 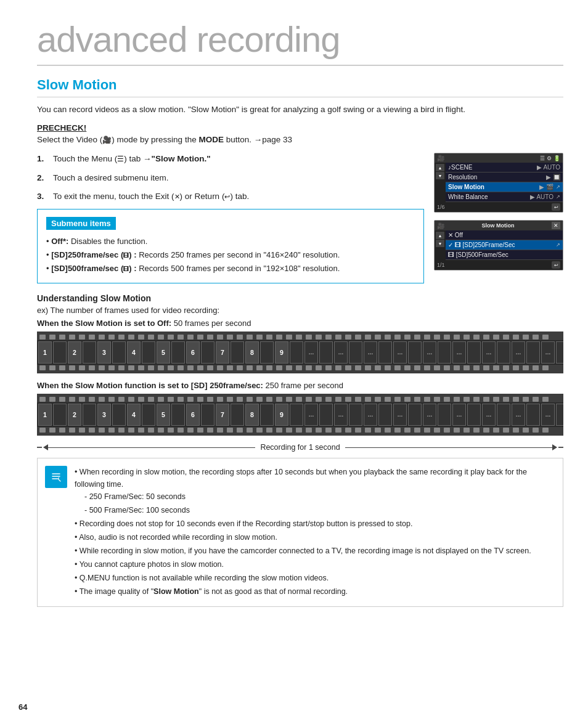 What do you see at coordinates (556, 207) in the screenshot?
I see `panel1-back-btn: ↩` at bounding box center [556, 207].